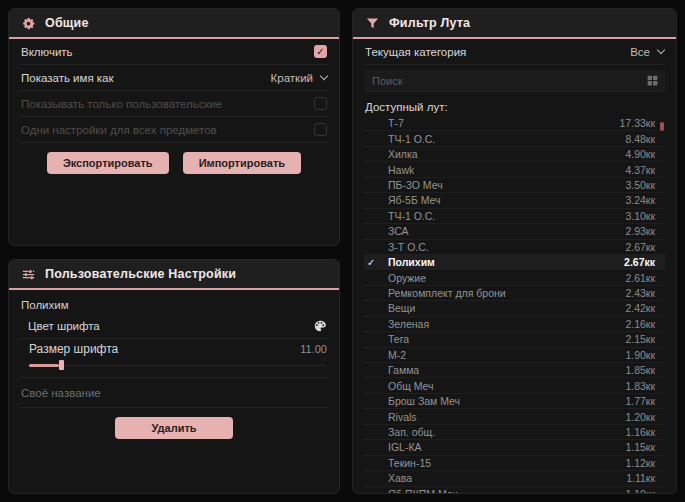  I want to click on loot-item-value: 1.90кк, so click(640, 355).